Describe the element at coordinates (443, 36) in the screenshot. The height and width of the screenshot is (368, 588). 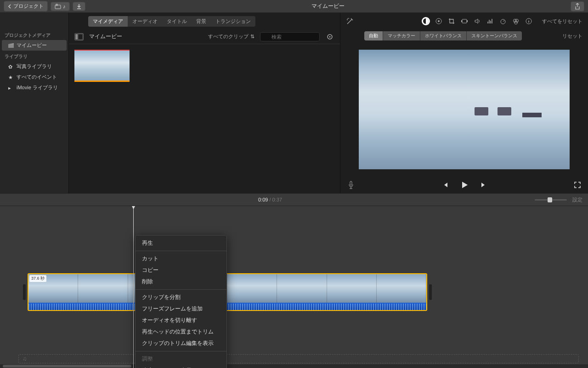
I see `color-adjust-tabs: 自動 マッチカラー ホワイトバランス スキントーンバランス` at that location.